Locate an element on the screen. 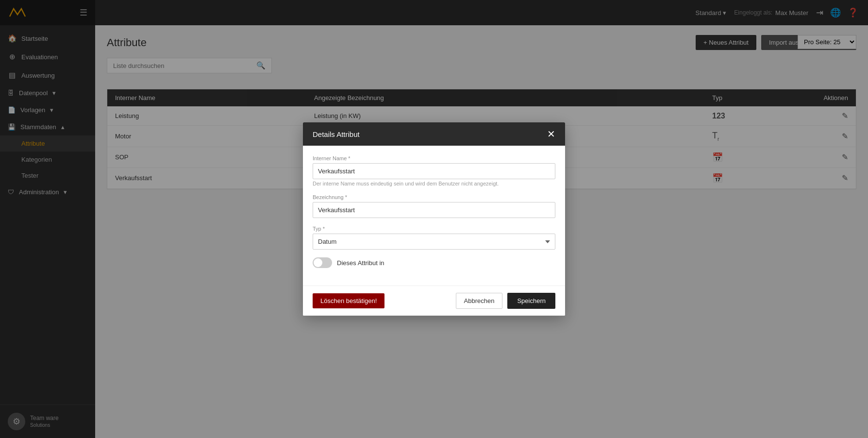  modal-header: Details Attribut ✕ is located at coordinates (434, 134).